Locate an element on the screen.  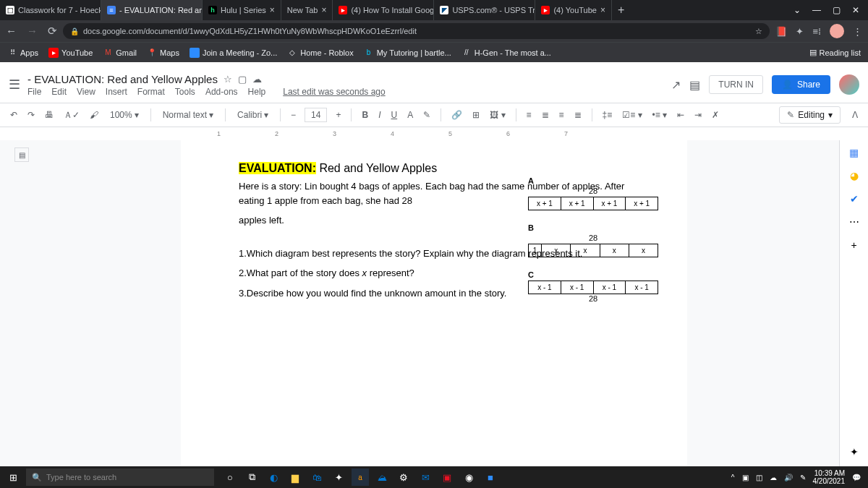
star-icon: ☆ is located at coordinates (228, 80).